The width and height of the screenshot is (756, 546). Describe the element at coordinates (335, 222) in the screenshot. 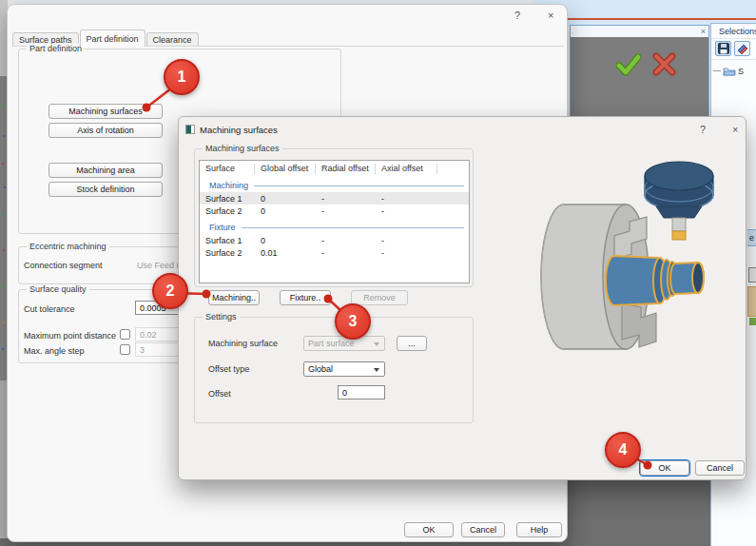

I see `surfaces-table: Surface Global offset Radial offset Axia…` at that location.